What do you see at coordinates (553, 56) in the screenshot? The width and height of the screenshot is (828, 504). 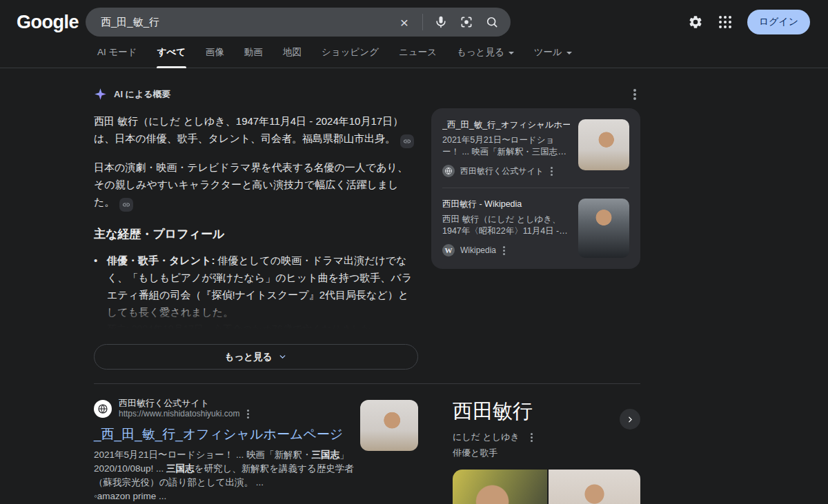 I see `tab-tools: ツール` at bounding box center [553, 56].